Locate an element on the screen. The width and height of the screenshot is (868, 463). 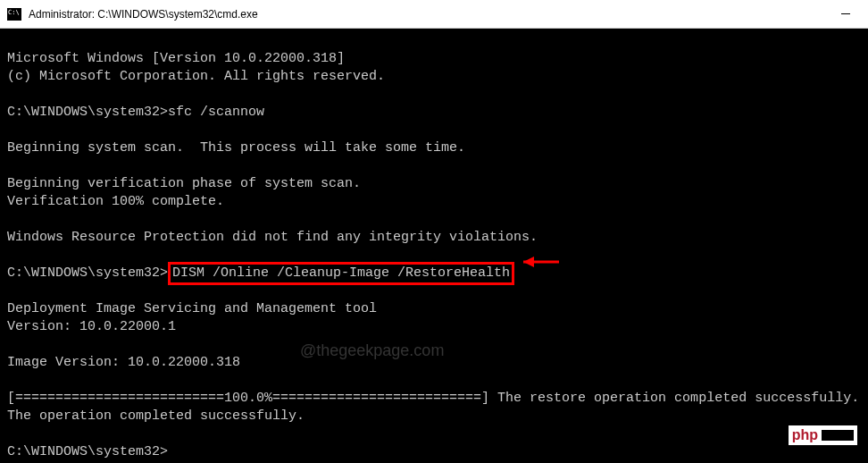
cmd-icon is located at coordinates (14, 14).